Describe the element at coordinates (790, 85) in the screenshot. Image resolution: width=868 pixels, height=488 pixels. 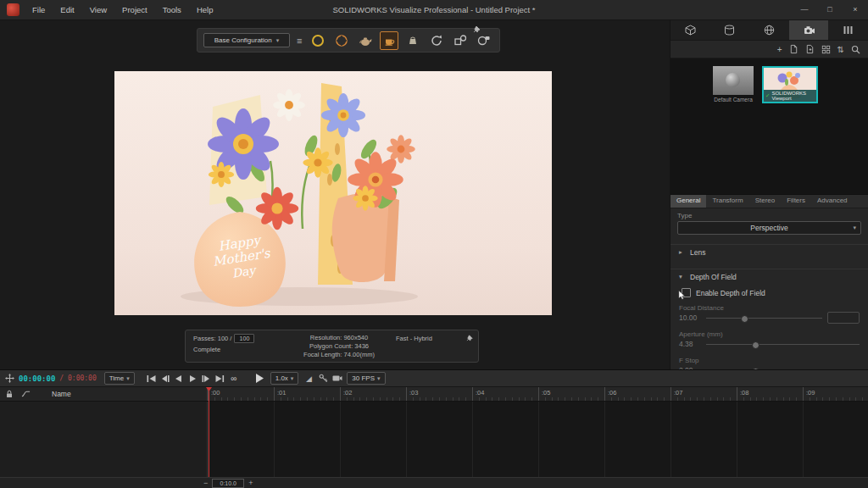
I see `selected-thumbnail: ✓ SOLIDWORKS Viewport` at that location.